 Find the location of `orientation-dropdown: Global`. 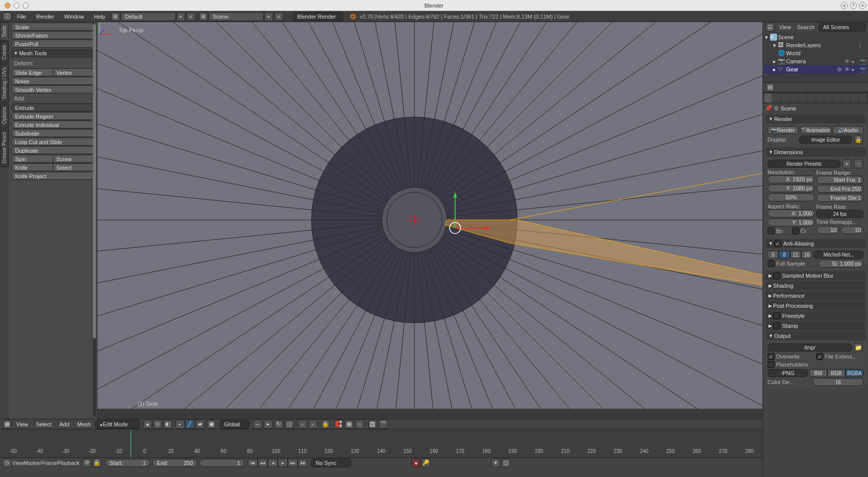

orientation-dropdown: Global is located at coordinates (235, 424).